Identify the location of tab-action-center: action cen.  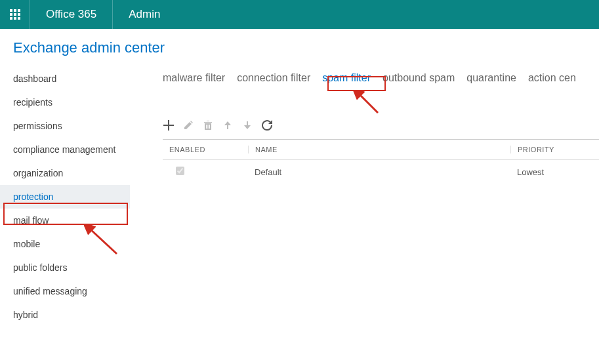
(552, 78).